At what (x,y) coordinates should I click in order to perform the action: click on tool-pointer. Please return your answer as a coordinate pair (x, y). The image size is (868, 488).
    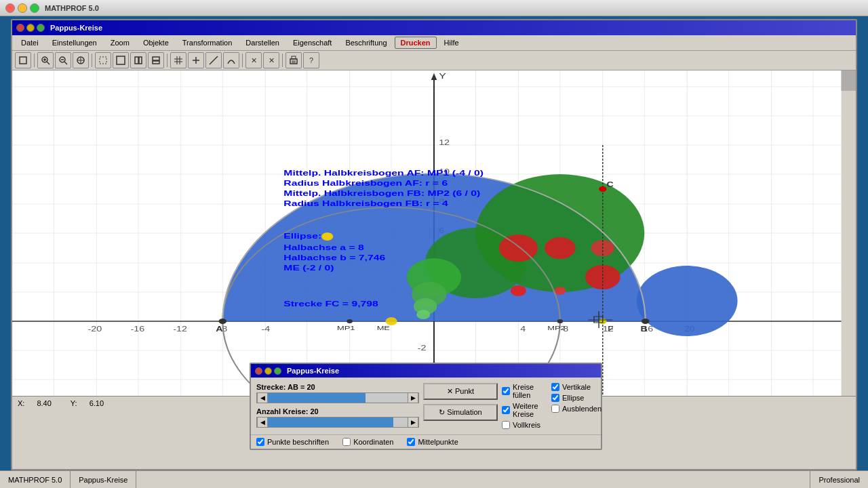
    Looking at the image, I should click on (23, 60).